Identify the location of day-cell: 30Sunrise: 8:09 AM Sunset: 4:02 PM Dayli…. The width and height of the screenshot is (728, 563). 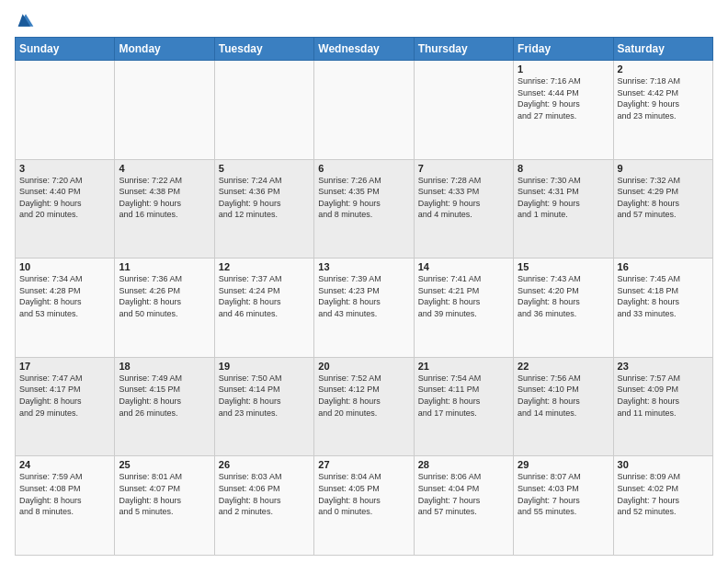
(663, 506).